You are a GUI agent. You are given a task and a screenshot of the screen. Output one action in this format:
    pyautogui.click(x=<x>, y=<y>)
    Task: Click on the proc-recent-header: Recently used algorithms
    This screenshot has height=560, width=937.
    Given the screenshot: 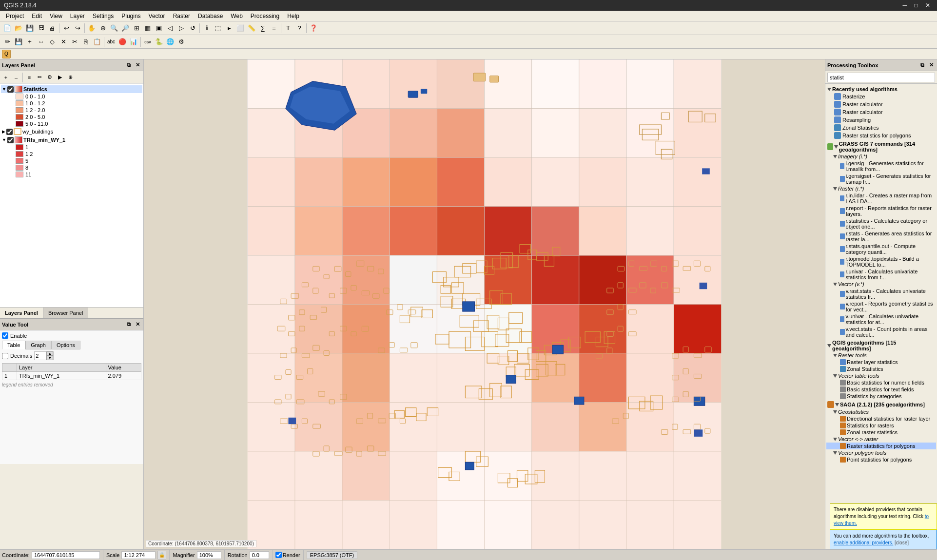 What is the action you would take?
    pyautogui.click(x=881, y=89)
    